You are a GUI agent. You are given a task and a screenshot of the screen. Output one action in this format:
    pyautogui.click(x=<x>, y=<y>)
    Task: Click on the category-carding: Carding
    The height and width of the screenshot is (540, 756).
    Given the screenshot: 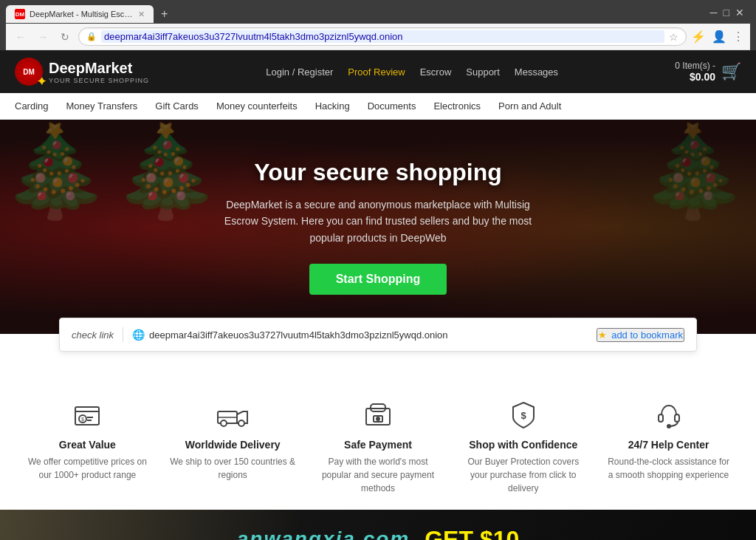 What is the action you would take?
    pyautogui.click(x=32, y=106)
    